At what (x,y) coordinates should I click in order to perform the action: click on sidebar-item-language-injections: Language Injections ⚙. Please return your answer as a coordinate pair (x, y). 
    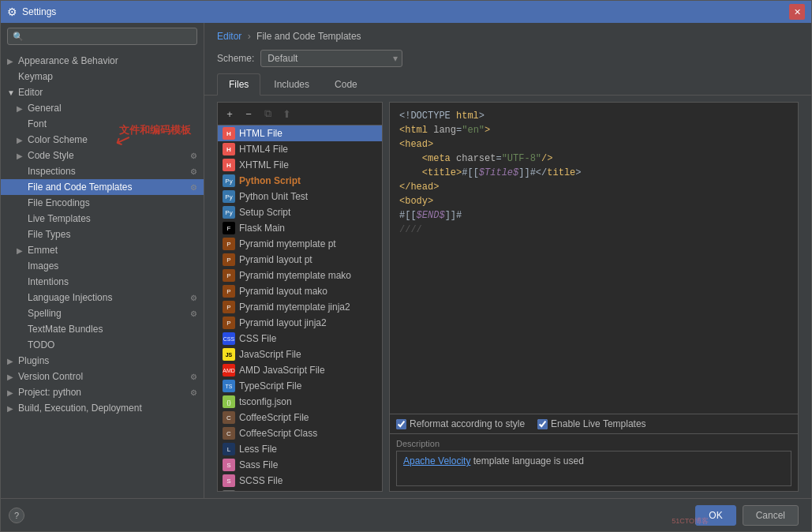
    Looking at the image, I should click on (103, 298).